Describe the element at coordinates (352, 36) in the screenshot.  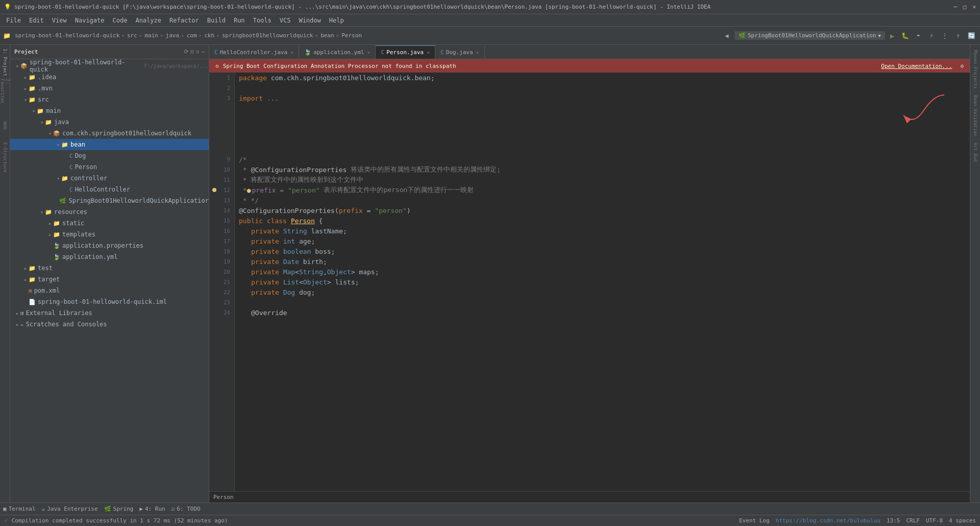
I see `breadcrumb-person: Person` at that location.